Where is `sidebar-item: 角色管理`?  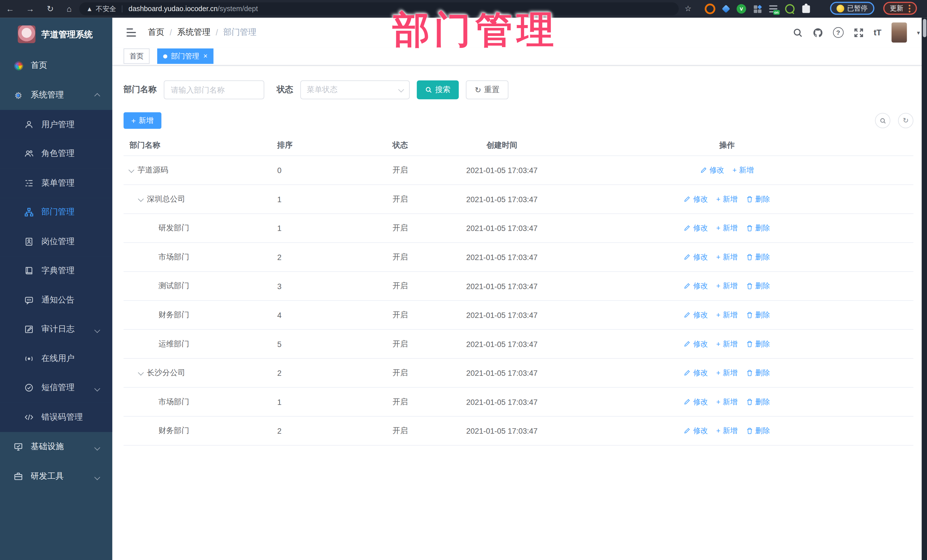
sidebar-item: 角色管理 is located at coordinates (56, 154).